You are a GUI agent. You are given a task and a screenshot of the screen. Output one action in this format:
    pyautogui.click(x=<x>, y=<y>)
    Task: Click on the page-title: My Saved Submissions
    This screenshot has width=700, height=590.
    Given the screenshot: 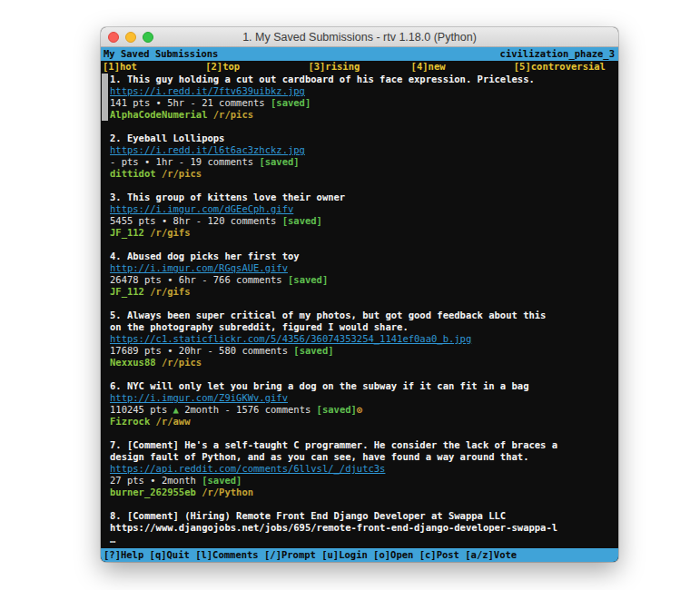 What is the action you would take?
    pyautogui.click(x=161, y=54)
    